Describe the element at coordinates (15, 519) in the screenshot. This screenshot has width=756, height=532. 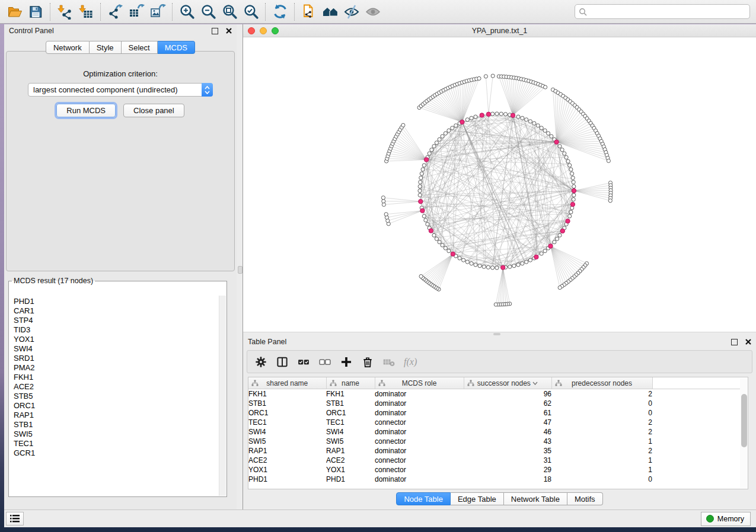
I see `task-history-button` at that location.